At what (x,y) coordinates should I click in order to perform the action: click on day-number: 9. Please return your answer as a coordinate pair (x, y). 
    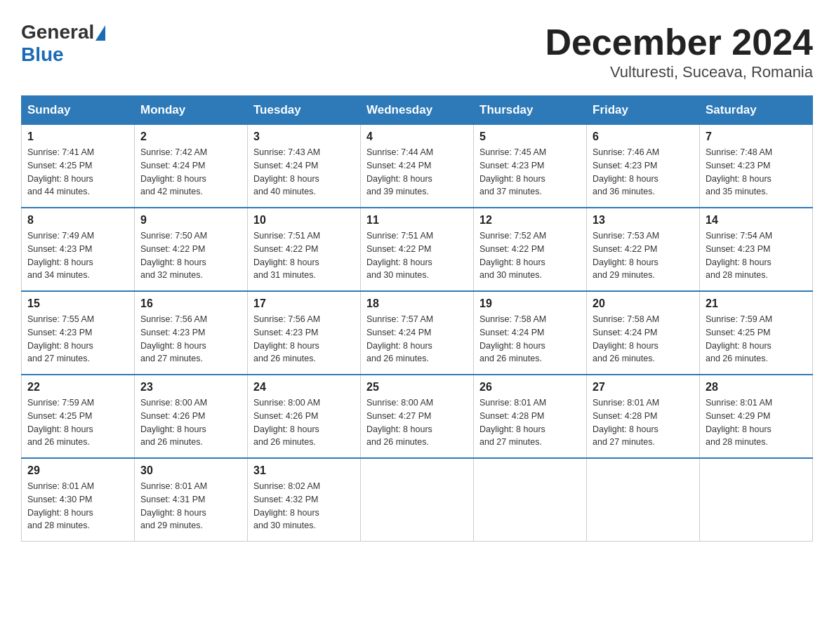
    Looking at the image, I should click on (191, 220).